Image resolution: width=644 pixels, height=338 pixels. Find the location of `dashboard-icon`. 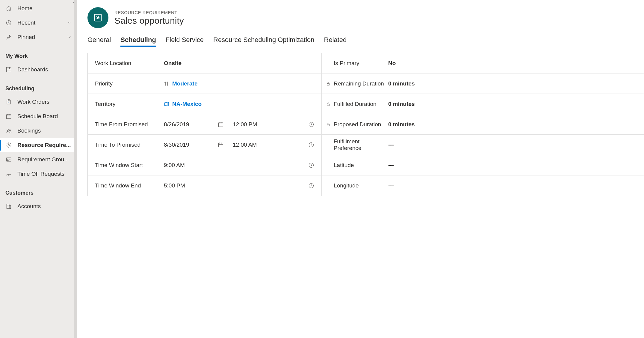

dashboard-icon is located at coordinates (9, 70).